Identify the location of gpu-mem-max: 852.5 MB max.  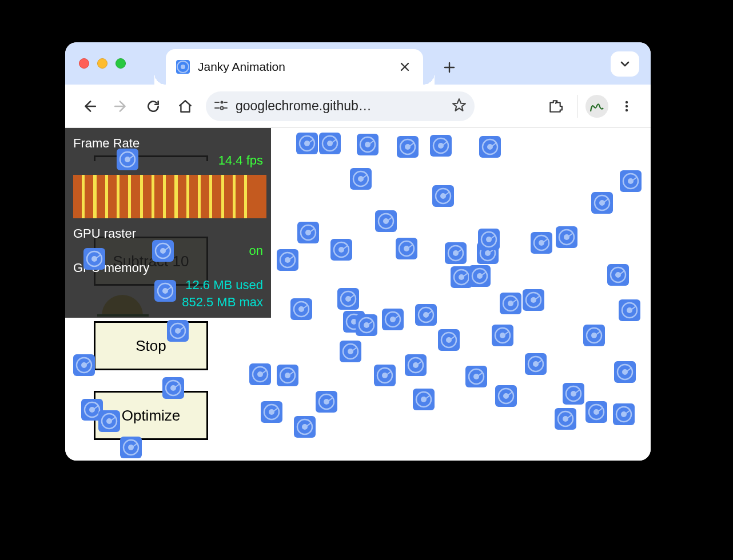
(222, 302).